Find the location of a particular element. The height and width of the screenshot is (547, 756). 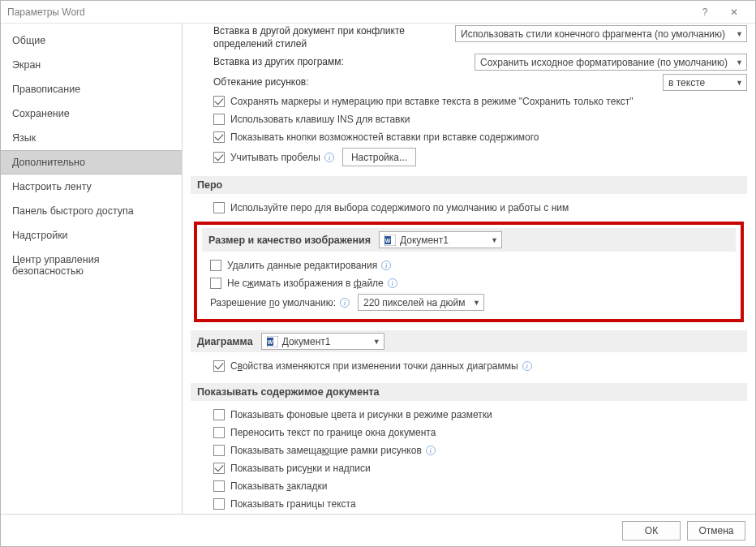

sidebar-item-label: Дополнительно is located at coordinates (49, 162).